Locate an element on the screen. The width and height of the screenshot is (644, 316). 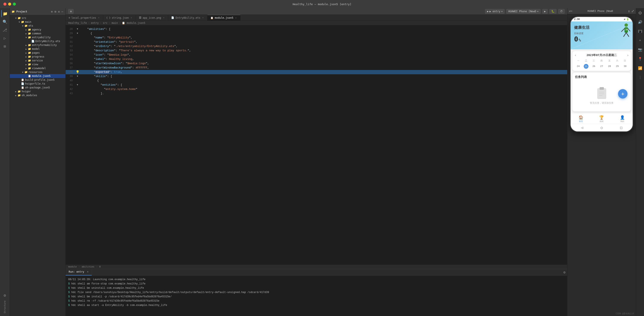
tab-close-module: × is located at coordinates (236, 18).